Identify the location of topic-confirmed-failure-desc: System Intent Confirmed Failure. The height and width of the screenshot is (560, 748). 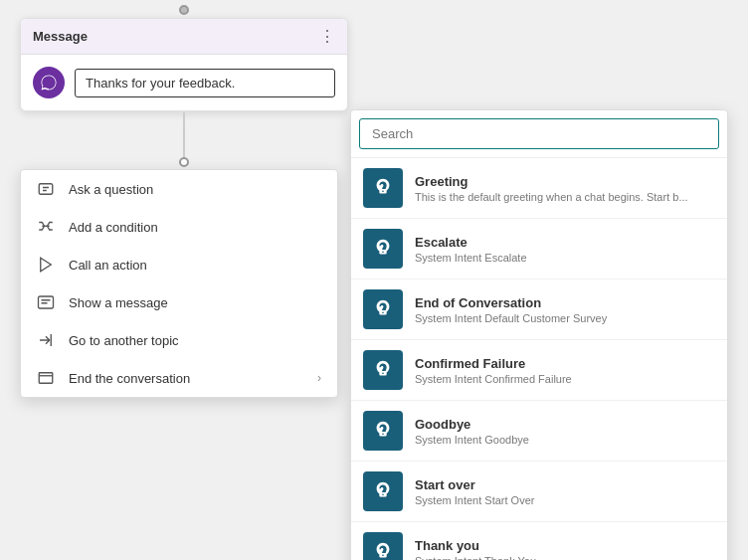
(565, 379).